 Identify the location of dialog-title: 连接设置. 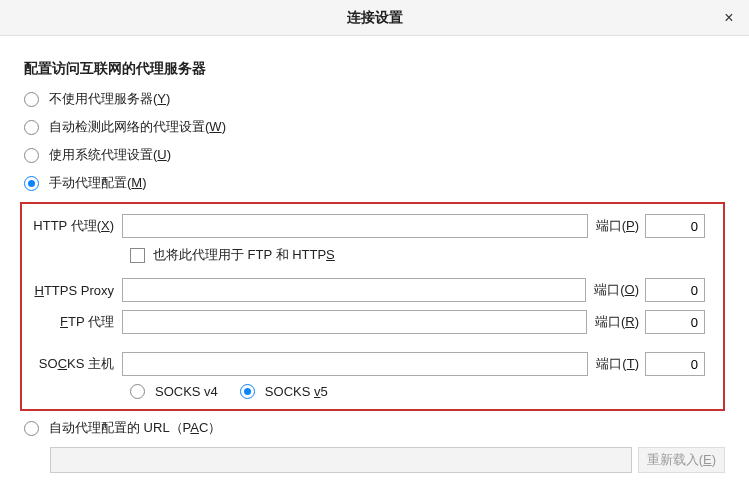
(375, 18).